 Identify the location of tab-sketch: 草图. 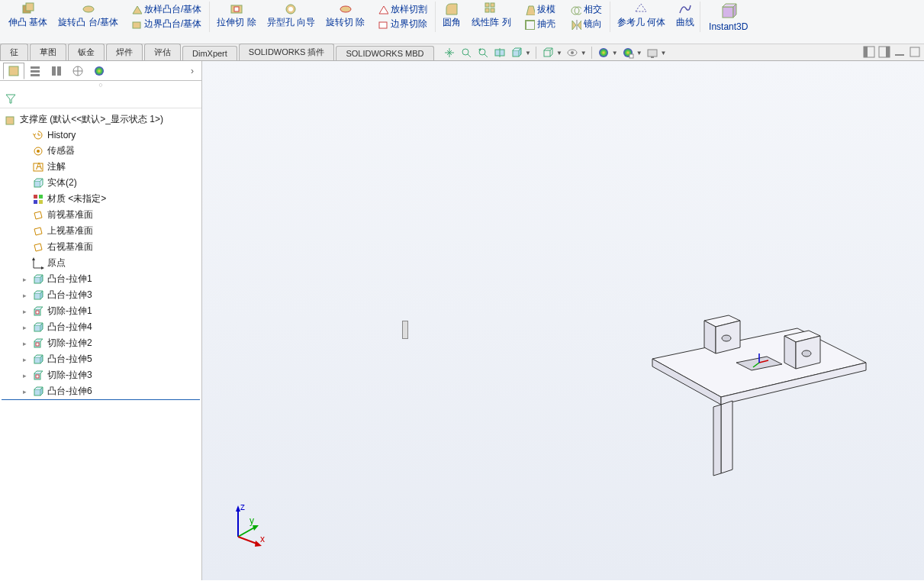
(48, 52).